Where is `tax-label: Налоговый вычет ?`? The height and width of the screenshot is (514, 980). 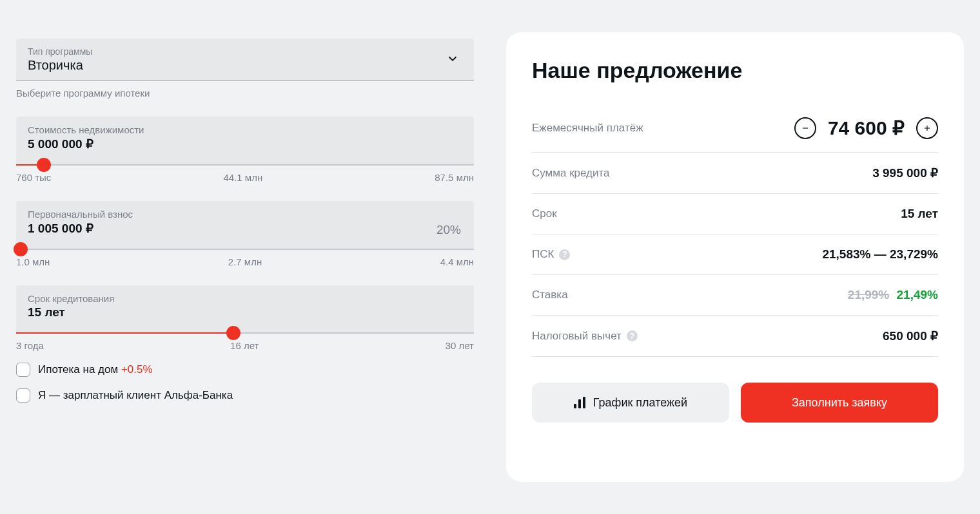 tax-label: Налоговый вычет ? is located at coordinates (585, 336).